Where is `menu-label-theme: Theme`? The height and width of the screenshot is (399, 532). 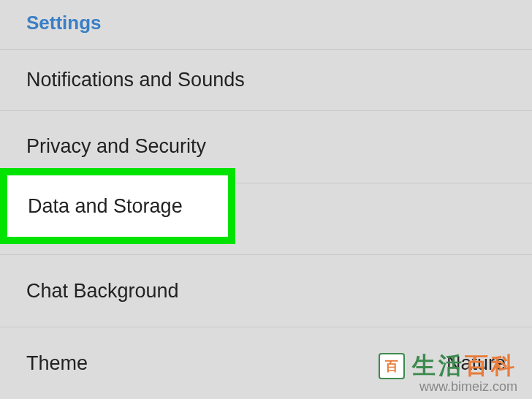
menu-label-theme: Theme is located at coordinates (57, 364).